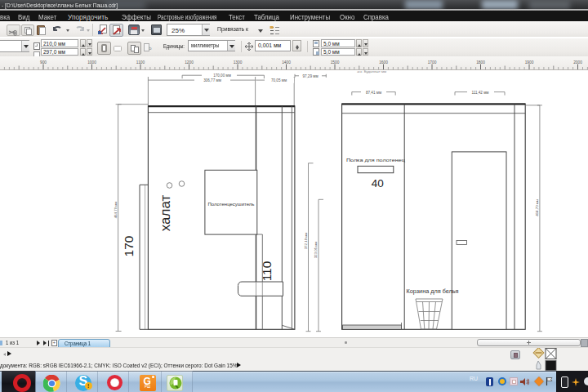  What do you see at coordinates (480, 93) in the screenshot?
I see `svg-text: 111,42 мм` at bounding box center [480, 93].